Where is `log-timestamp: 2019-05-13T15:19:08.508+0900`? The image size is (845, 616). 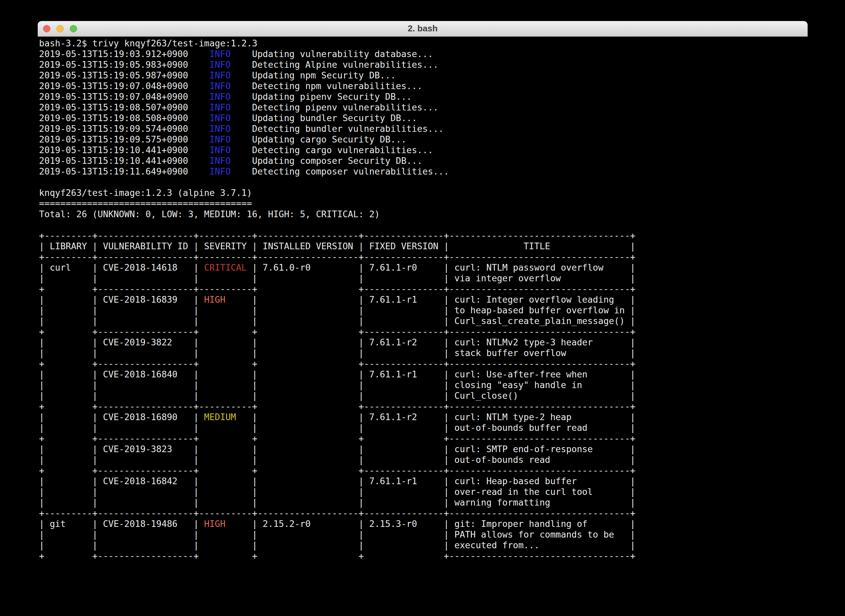
log-timestamp: 2019-05-13T15:19:08.508+0900 is located at coordinates (125, 118).